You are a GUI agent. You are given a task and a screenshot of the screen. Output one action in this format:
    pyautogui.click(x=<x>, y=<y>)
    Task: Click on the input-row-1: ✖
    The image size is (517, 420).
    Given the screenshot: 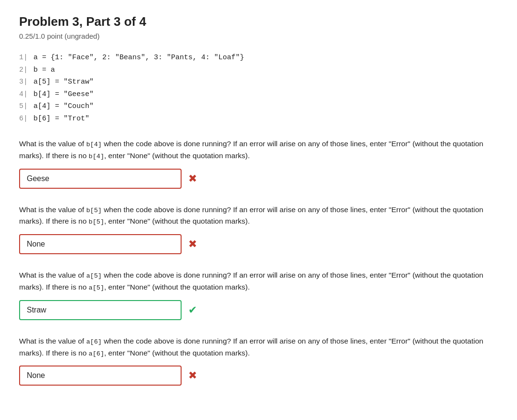 What is the action you would take?
    pyautogui.click(x=258, y=179)
    